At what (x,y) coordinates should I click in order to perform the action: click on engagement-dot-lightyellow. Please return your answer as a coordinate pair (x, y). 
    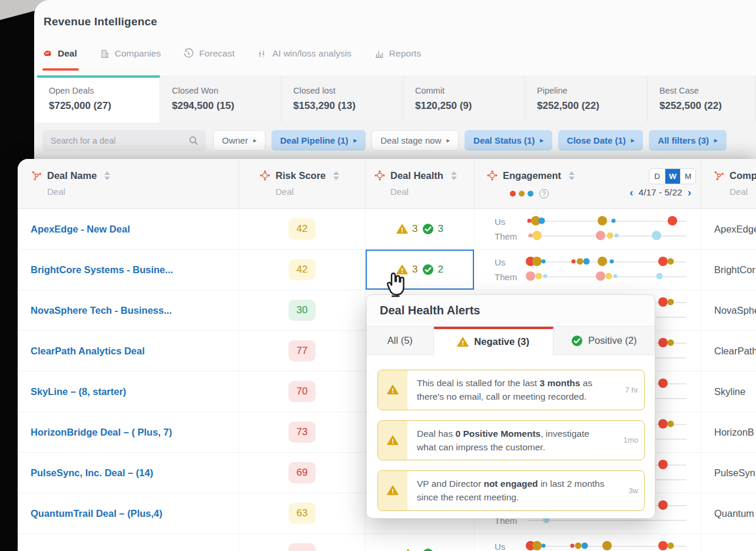
    Looking at the image, I should click on (610, 235).